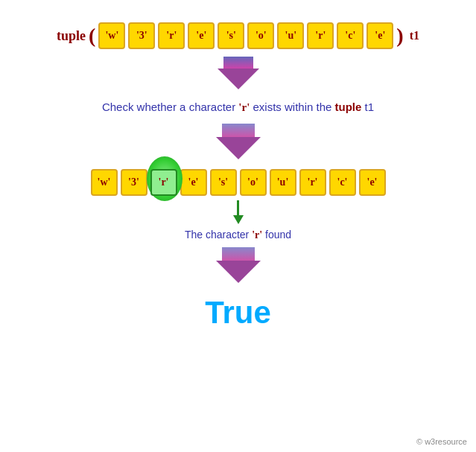 This screenshot has width=476, height=452. Describe the element at coordinates (283, 182) in the screenshot. I see `char-box-b6: 'u'` at that location.